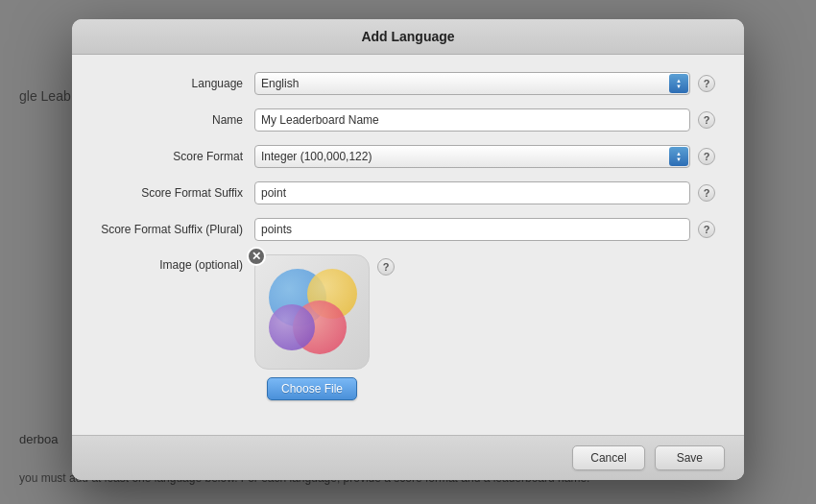 The image size is (816, 504). Describe the element at coordinates (472, 120) in the screenshot. I see `name-input` at that location.